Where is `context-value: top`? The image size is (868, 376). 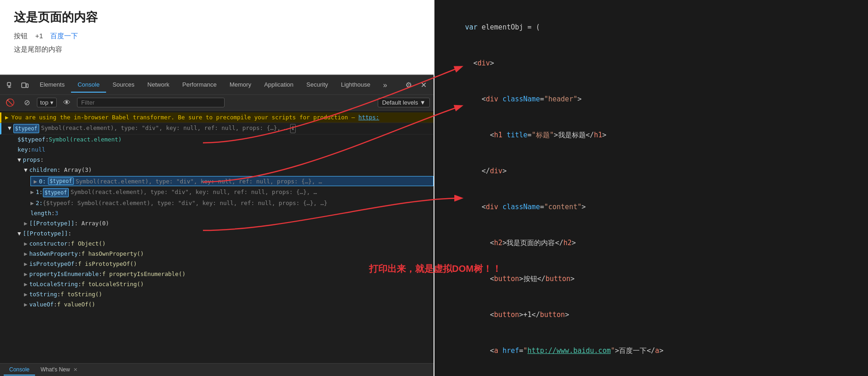
context-value: top is located at coordinates (44, 102).